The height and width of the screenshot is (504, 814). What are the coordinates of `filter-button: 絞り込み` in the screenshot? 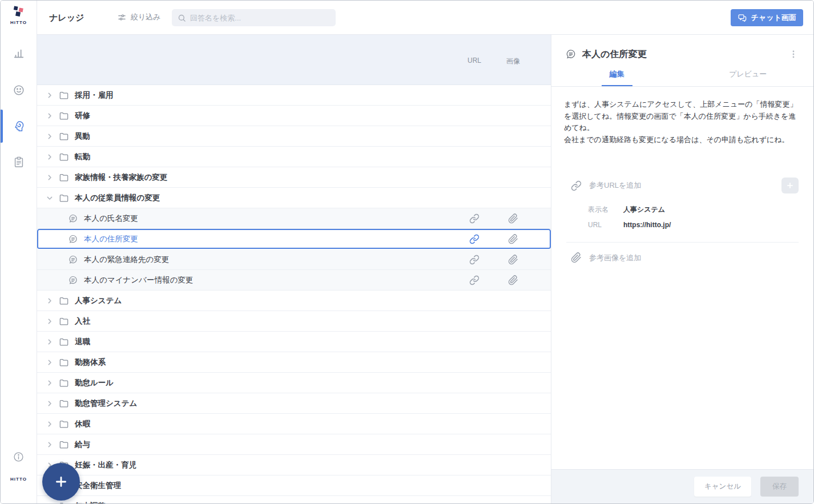 It's located at (139, 17).